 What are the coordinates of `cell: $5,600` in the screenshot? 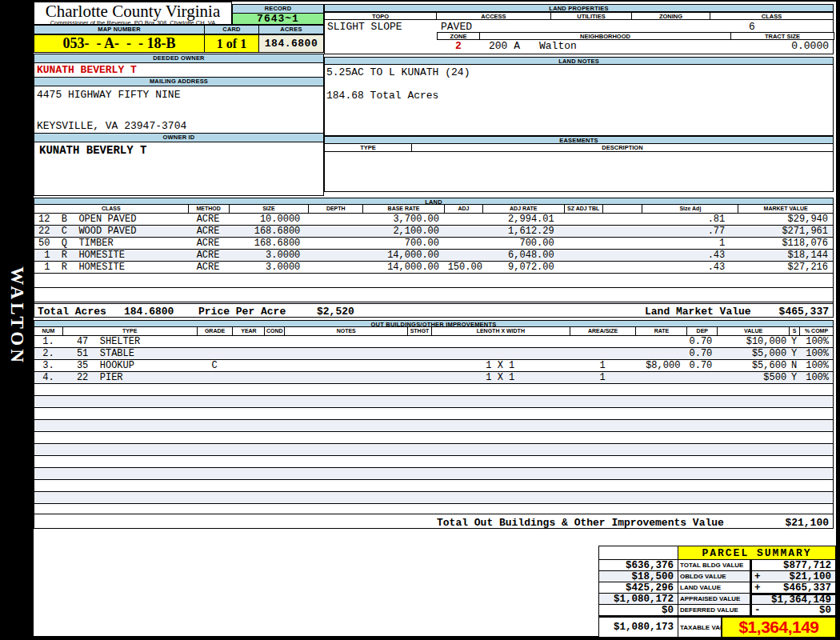 It's located at (753, 366).